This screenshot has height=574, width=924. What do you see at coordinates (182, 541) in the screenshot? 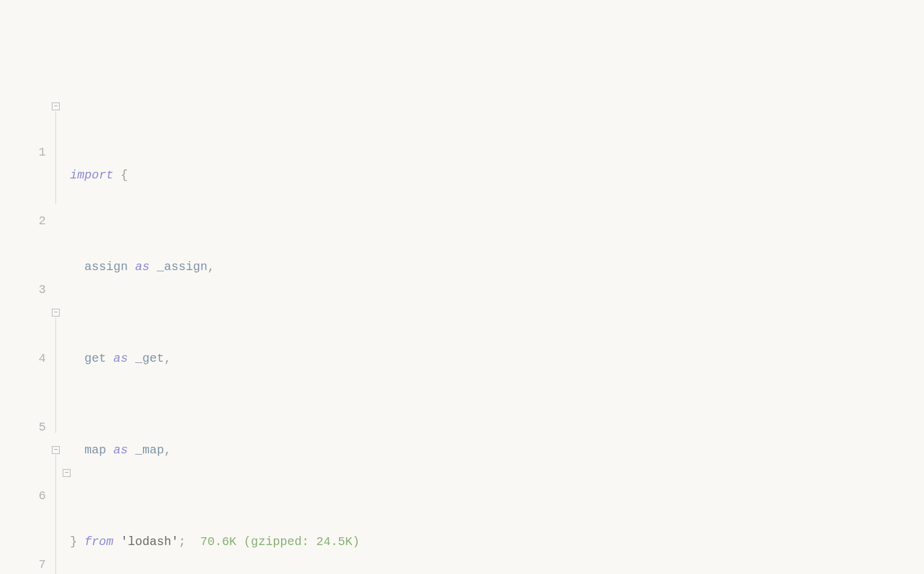
I see `punct-semi: ;` at bounding box center [182, 541].